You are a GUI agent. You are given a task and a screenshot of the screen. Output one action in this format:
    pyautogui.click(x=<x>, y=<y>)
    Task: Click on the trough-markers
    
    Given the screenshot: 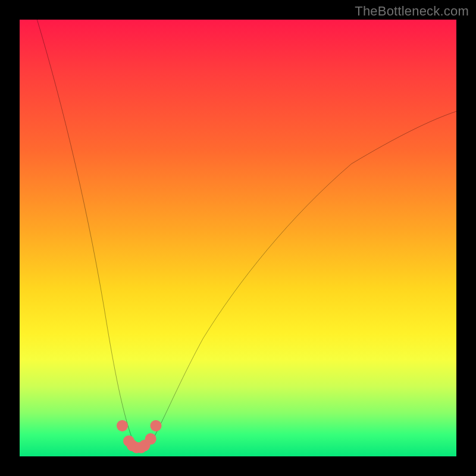 What is the action you would take?
    pyautogui.click(x=139, y=437)
    